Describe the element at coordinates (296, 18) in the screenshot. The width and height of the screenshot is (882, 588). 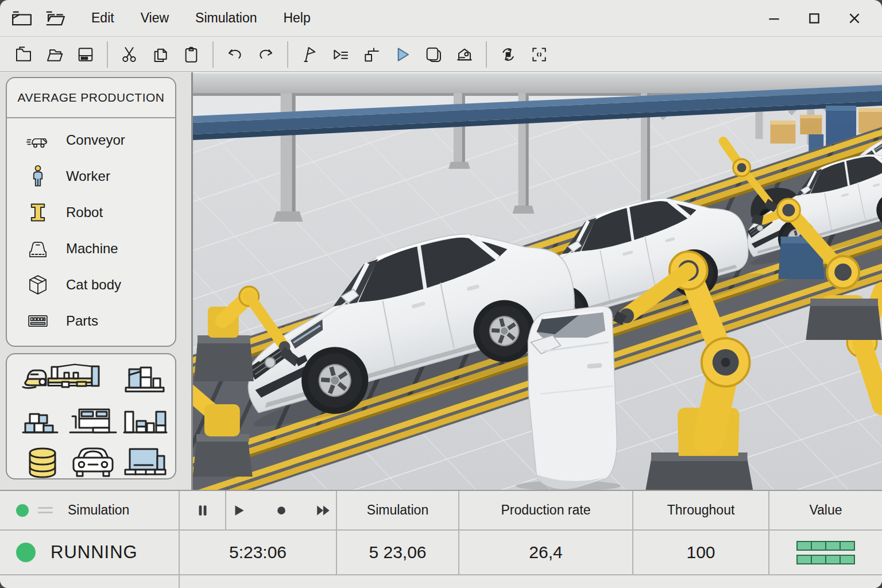
I see `menu-help: Help` at that location.